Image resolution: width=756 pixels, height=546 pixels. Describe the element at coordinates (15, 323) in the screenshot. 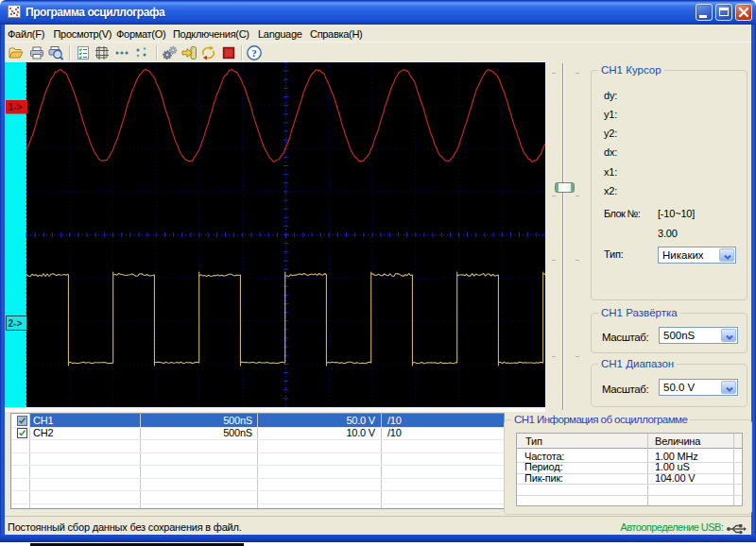

I see `svg-text: 2->` at that location.